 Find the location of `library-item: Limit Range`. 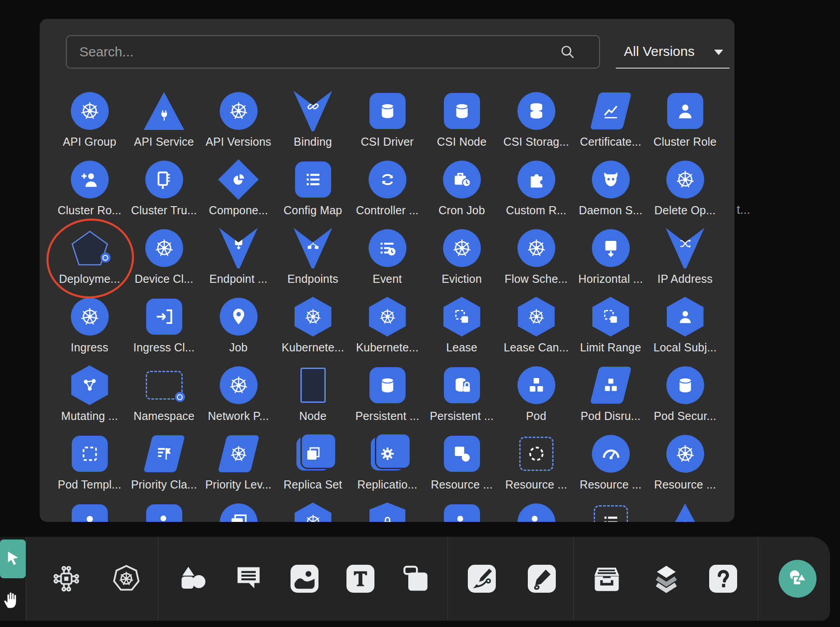

library-item: Limit Range is located at coordinates (611, 330).